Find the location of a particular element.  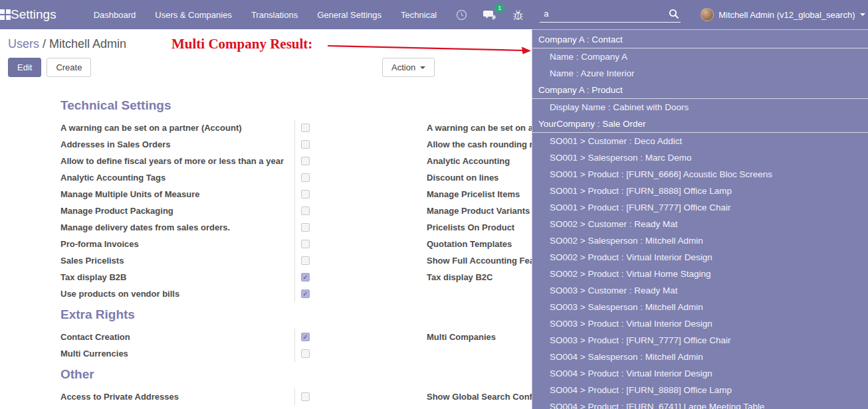

search-result-item: SO003 > Salesperson : Mitchell Admin is located at coordinates (701, 307).